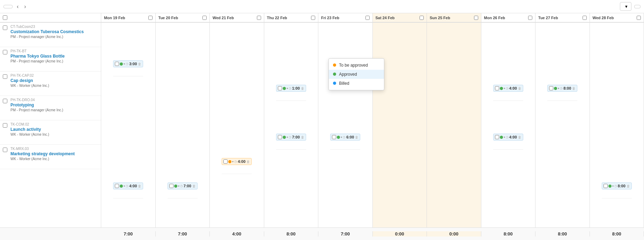 Image resolution: width=644 pixels, height=240 pixels. Describe the element at coordinates (140, 186) in the screenshot. I see `delete-icon-mon19-5: 🗑` at that location.